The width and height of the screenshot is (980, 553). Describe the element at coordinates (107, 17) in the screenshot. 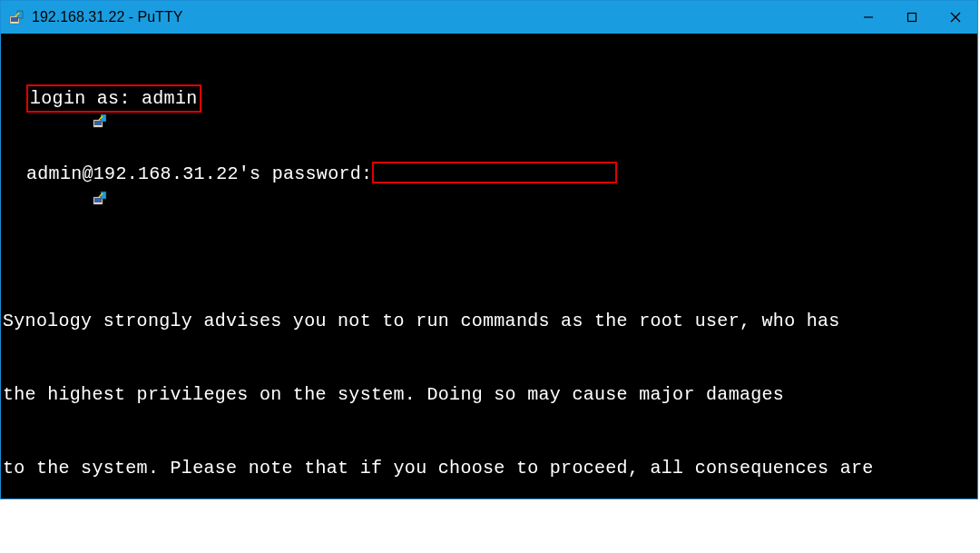

I see `window-title: 192.168.31.22 - PuTTY` at that location.